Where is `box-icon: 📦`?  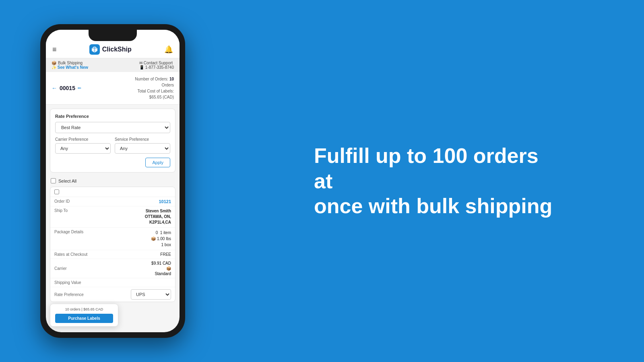 box-icon: 📦 is located at coordinates (54, 63).